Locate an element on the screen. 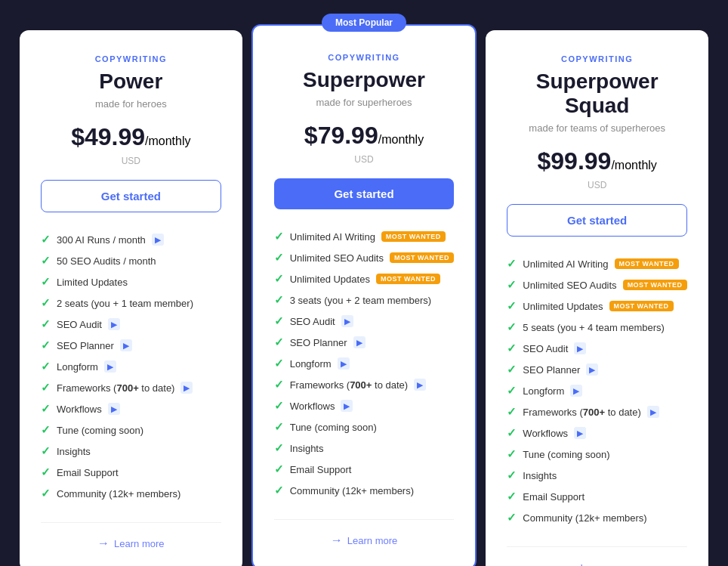  feature-item: ✓2 seats (you + 1 team member) is located at coordinates (131, 303).